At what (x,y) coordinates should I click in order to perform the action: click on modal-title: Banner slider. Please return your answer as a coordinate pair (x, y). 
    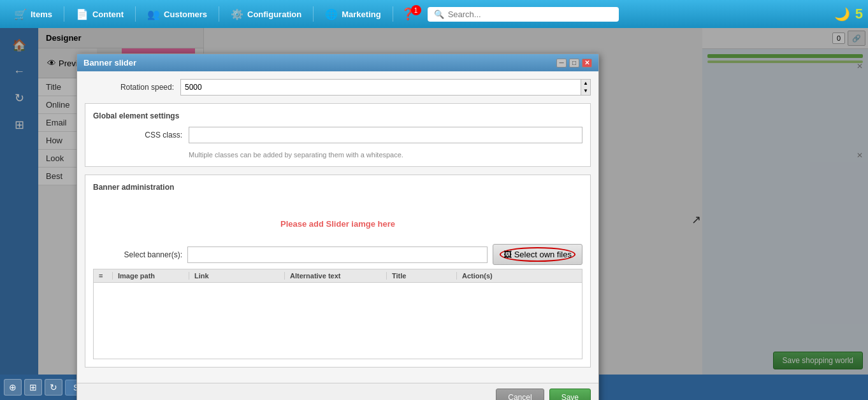
    Looking at the image, I should click on (110, 62).